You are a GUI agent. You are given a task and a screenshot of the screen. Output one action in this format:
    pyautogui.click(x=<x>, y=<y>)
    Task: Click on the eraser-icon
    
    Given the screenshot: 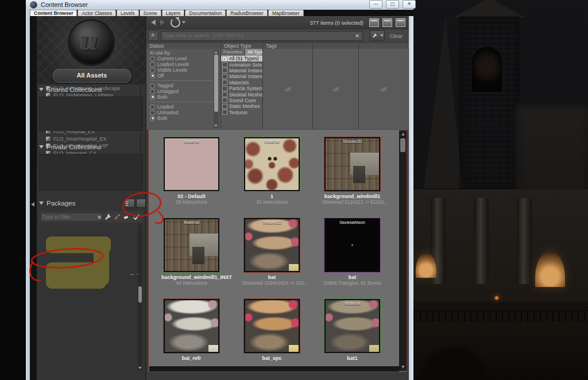 What is the action you would take?
    pyautogui.click(x=127, y=217)
    